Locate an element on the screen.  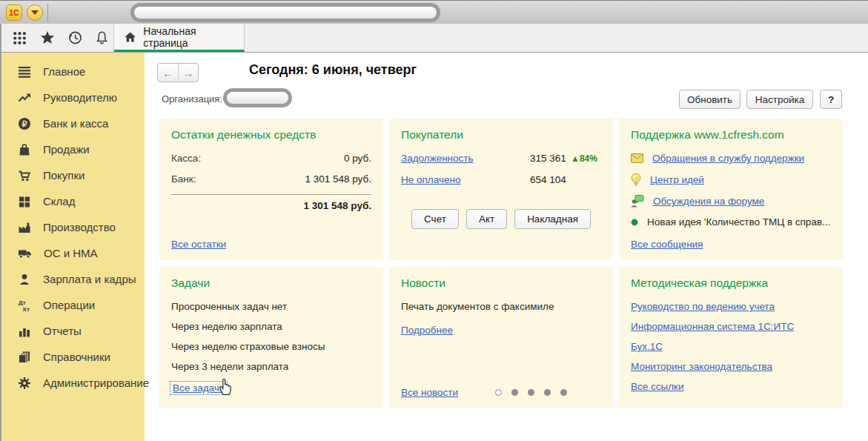
tab-strip: Начальная страница is located at coordinates (434, 39).